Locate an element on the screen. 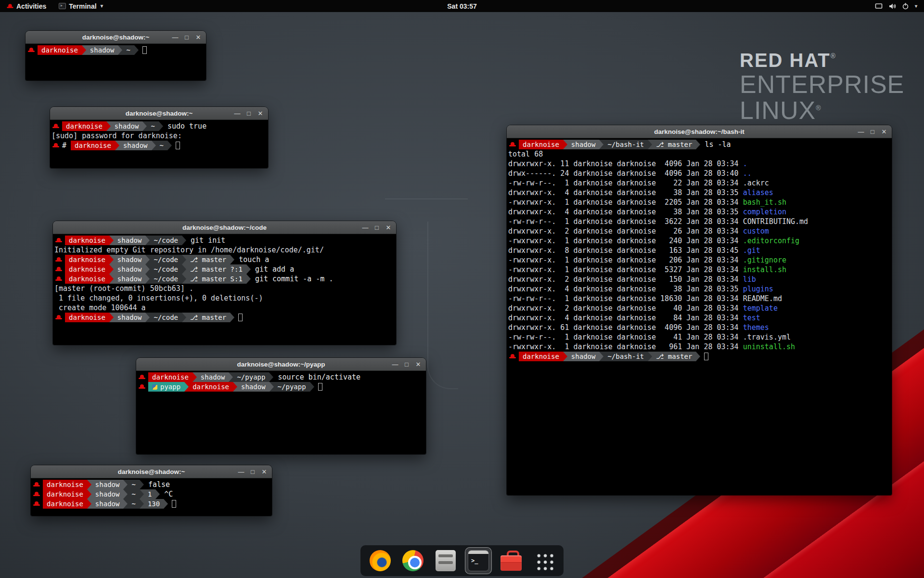 This screenshot has height=578, width=924. prompt-segment: pyapp is located at coordinates (167, 387).